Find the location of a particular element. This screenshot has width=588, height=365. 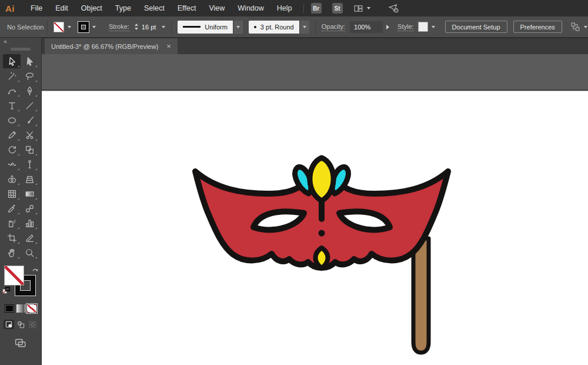

share-icon is located at coordinates (393, 8).